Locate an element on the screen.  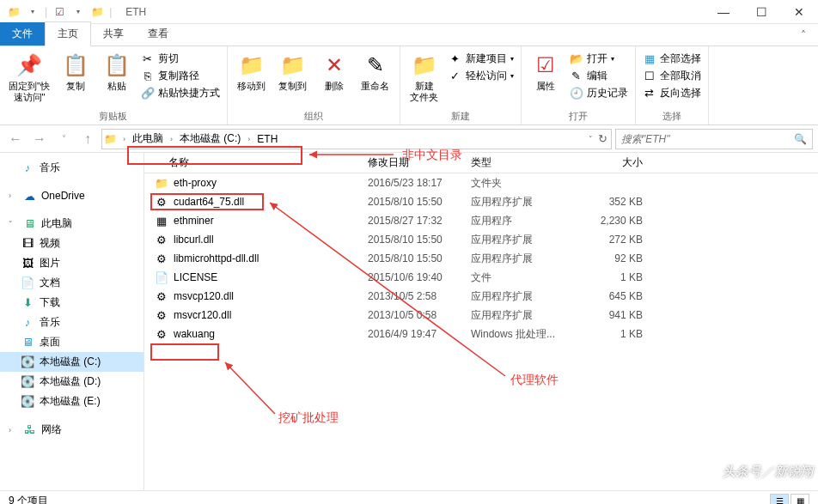
file-name: libcurl.dll is located at coordinates (194, 240).